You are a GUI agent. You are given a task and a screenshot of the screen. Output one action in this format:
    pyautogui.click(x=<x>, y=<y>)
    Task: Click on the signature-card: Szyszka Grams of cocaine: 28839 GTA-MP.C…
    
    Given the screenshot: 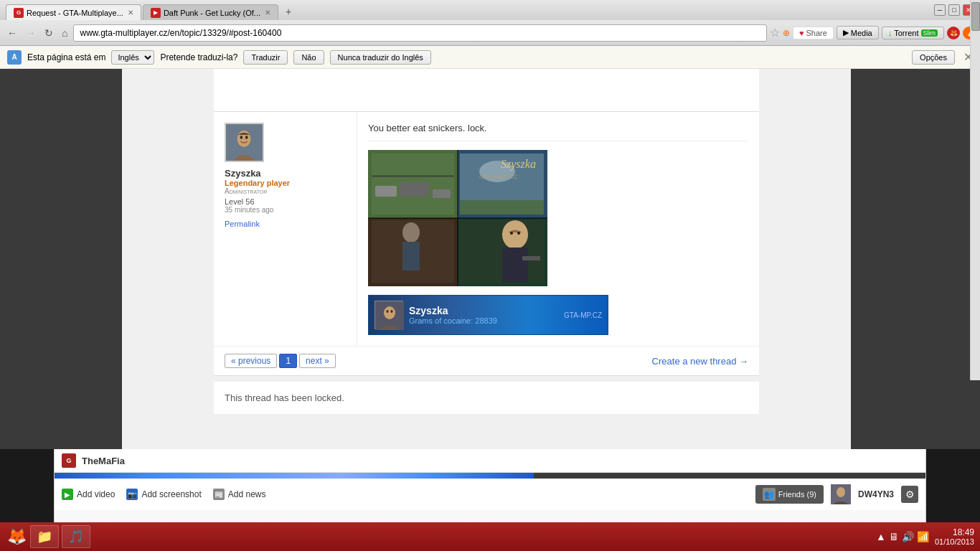 What is the action you would take?
    pyautogui.click(x=488, y=315)
    